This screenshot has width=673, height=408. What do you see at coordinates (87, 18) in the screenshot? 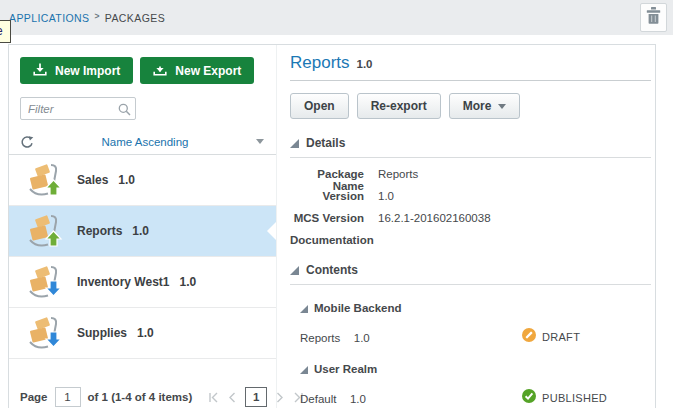
I see `breadcrumb: APPLICATIONS > PACKAGES` at bounding box center [87, 18].